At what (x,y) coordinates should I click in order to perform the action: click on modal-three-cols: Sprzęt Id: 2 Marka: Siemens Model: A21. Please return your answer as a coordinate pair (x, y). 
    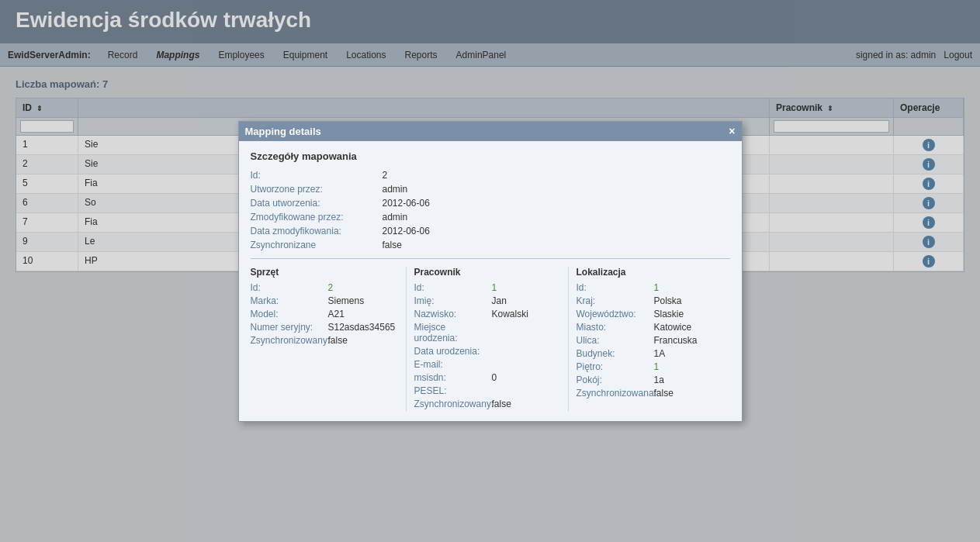
    Looking at the image, I should click on (490, 276).